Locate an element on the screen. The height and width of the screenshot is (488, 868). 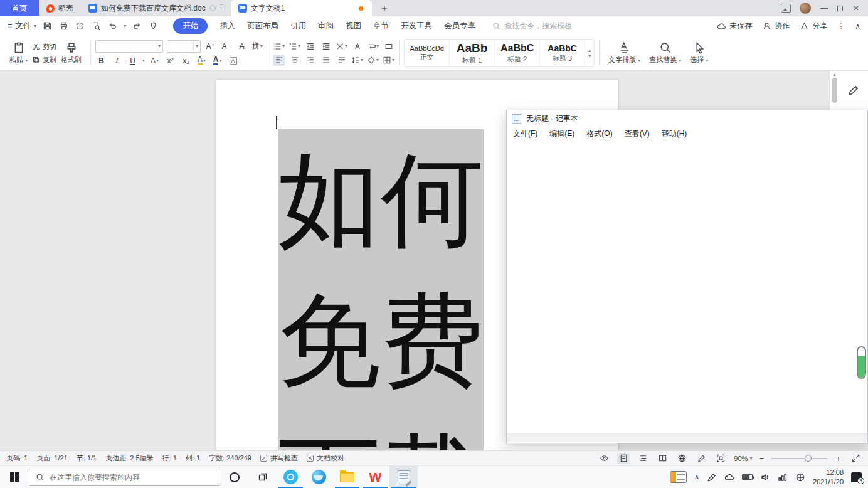
wrap-button: ▾ is located at coordinates (373, 46).